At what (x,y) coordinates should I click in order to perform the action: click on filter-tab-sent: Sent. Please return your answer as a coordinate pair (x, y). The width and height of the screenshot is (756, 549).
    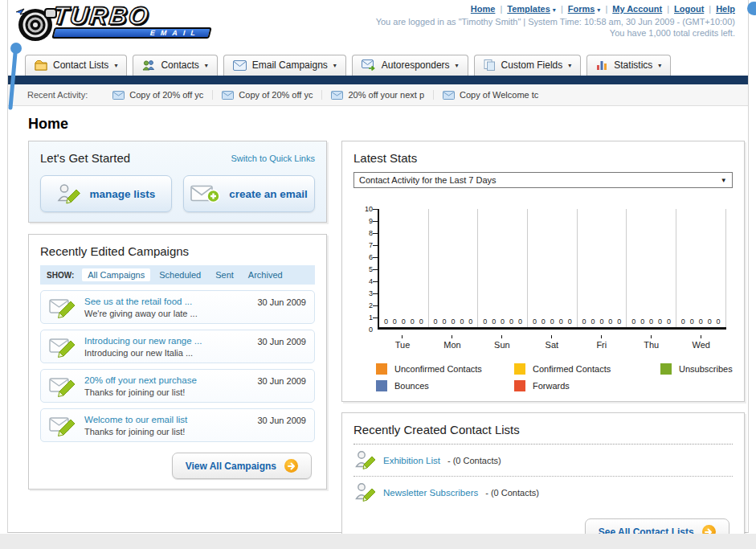
    Looking at the image, I should click on (225, 275).